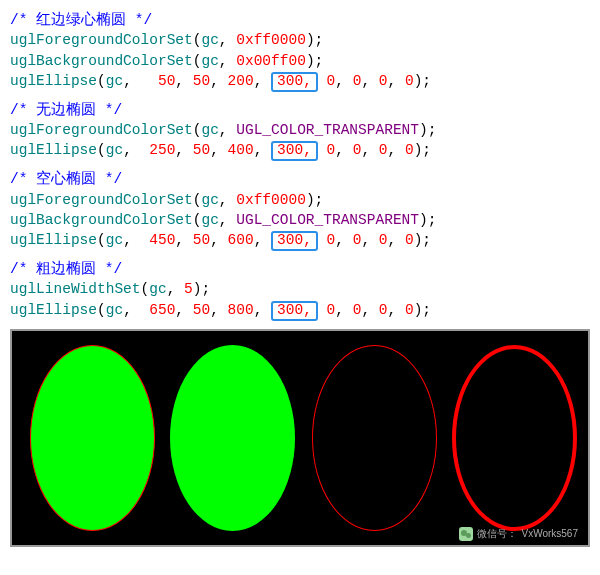 The image size is (600, 575). Describe the element at coordinates (550, 534) in the screenshot. I see `watermark-value: VxWorks567` at that location.